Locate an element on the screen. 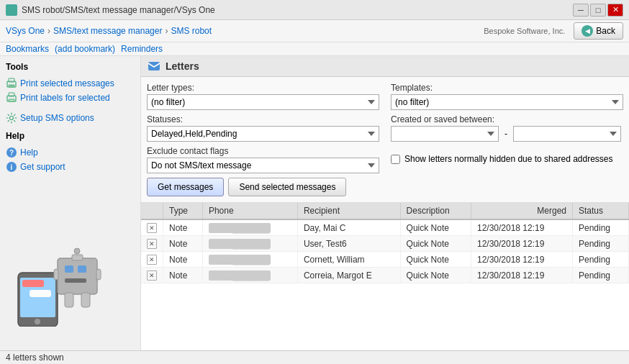 The width and height of the screenshot is (629, 364). sidebar-item-print-labels: Print labels for selected is located at coordinates (71, 98).